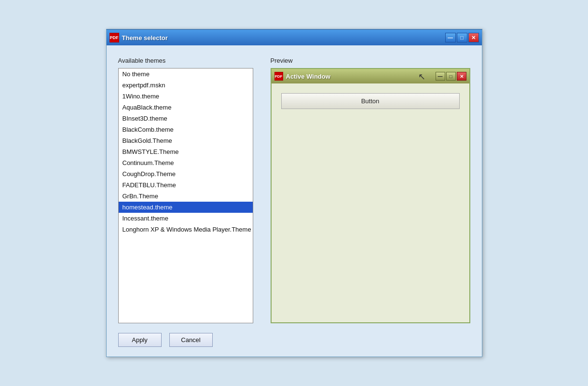 This screenshot has height=386, width=588. I want to click on themes-label: Available themes, so click(186, 61).